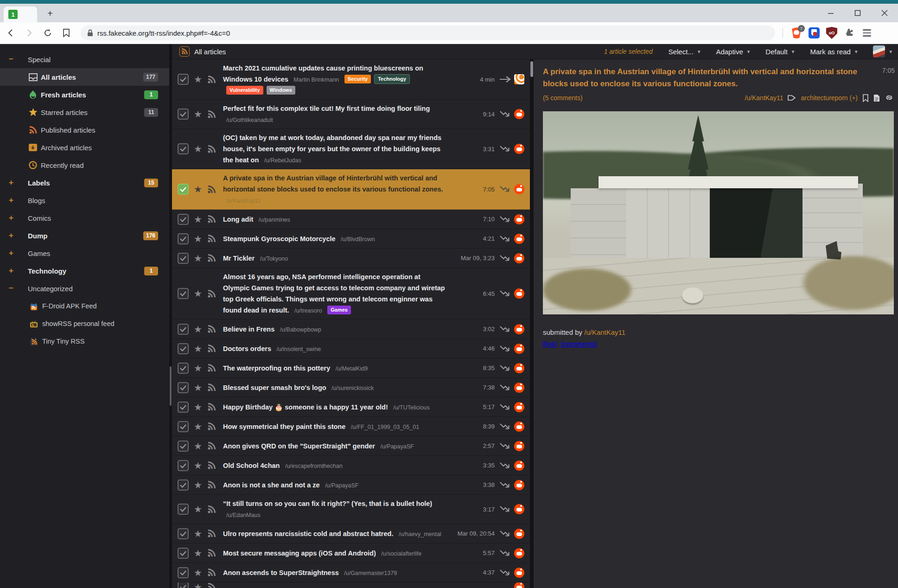  Describe the element at coordinates (238, 219) in the screenshot. I see `article-title: Long adit` at that location.